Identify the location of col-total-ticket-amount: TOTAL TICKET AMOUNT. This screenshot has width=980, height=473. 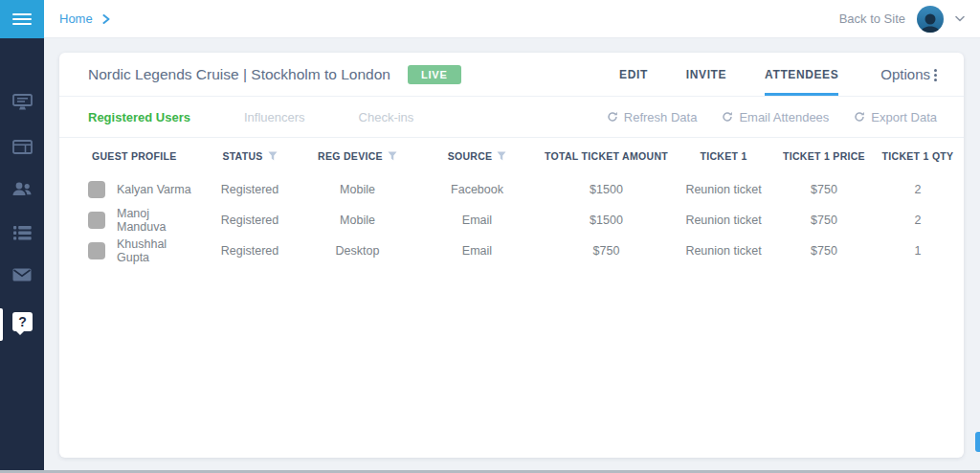
(607, 156).